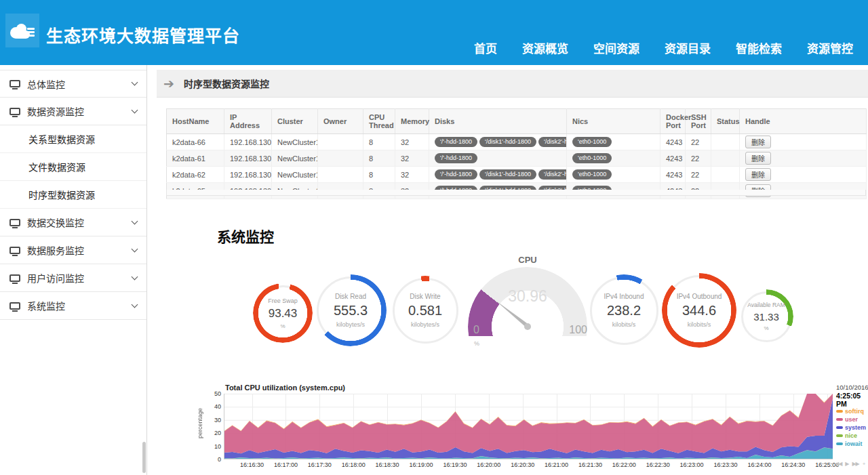  Describe the element at coordinates (766, 316) in the screenshot. I see `gauge-available-ram: Available RAM31.33%` at that location.